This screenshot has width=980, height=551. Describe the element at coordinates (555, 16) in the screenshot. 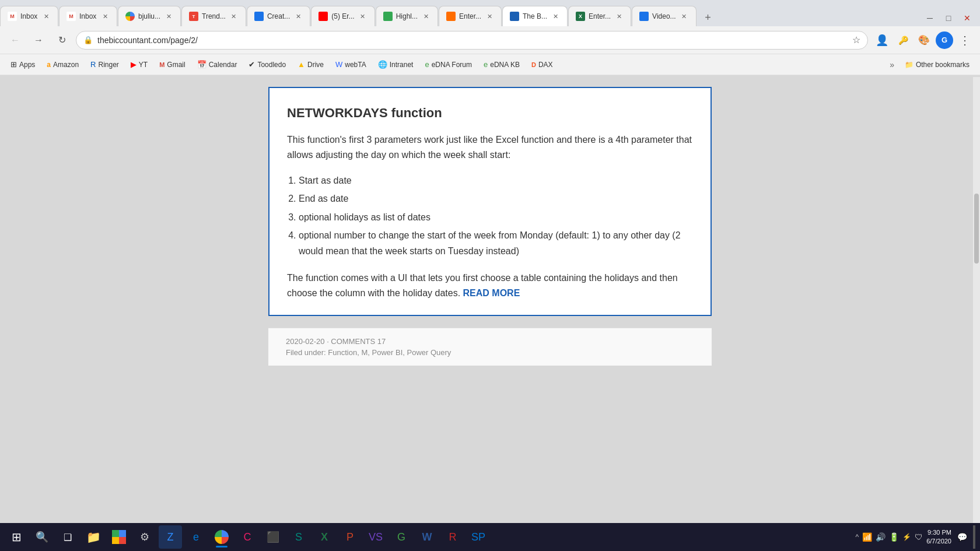

I see `tab-9-close: ✕` at that location.